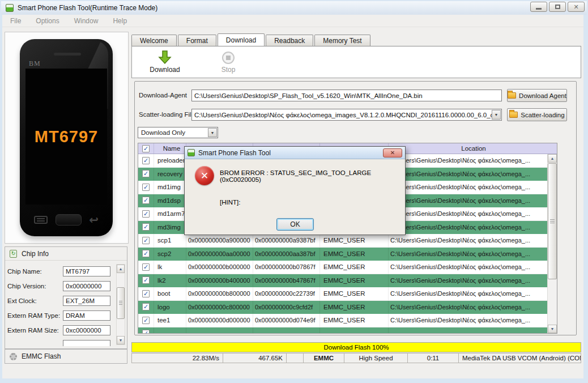 The height and width of the screenshot is (383, 588). What do you see at coordinates (170, 201) in the screenshot?
I see `cell-name: md1dsp` at bounding box center [170, 201].